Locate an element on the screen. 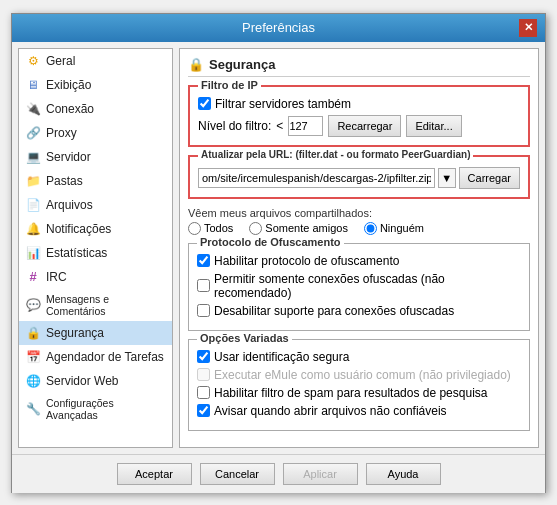 The height and width of the screenshot is (505, 557). load-button: Carregar is located at coordinates (490, 178).